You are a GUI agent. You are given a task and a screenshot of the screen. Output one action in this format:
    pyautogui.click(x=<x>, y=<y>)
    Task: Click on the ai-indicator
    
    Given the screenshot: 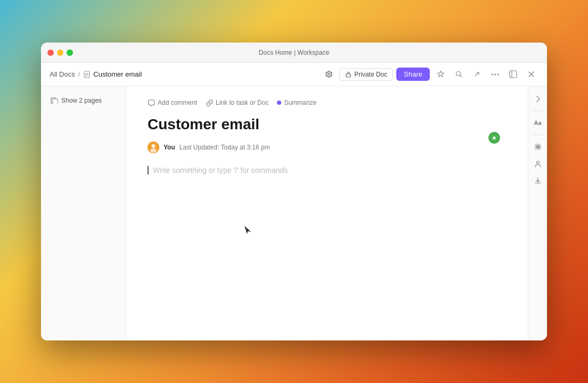 What is the action you would take?
    pyautogui.click(x=494, y=138)
    